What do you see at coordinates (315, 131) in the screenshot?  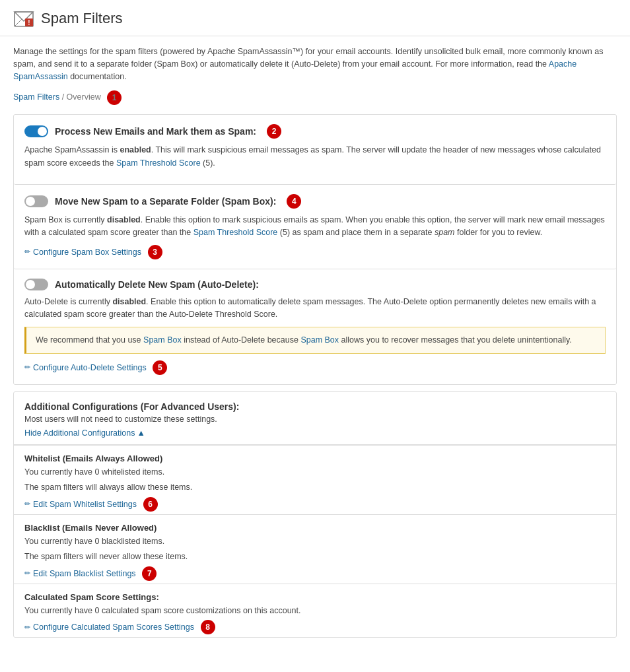 I see `process-emails-header: Process New Emails and Mark them as Spam…` at bounding box center [315, 131].